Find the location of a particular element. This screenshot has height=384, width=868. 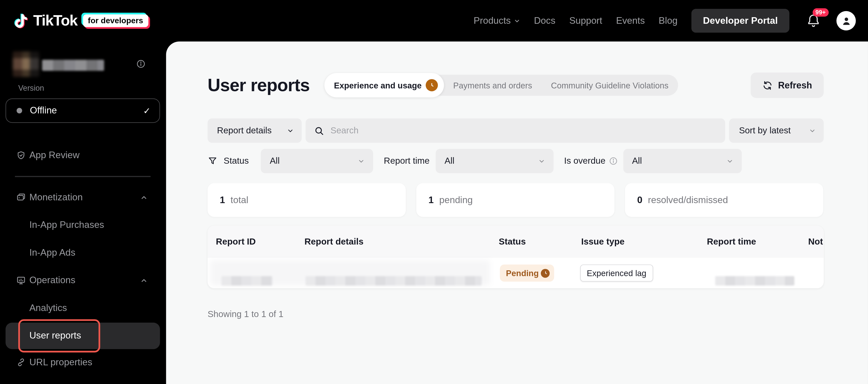

sidebar-item-analytics: Analytics is located at coordinates (83, 309).